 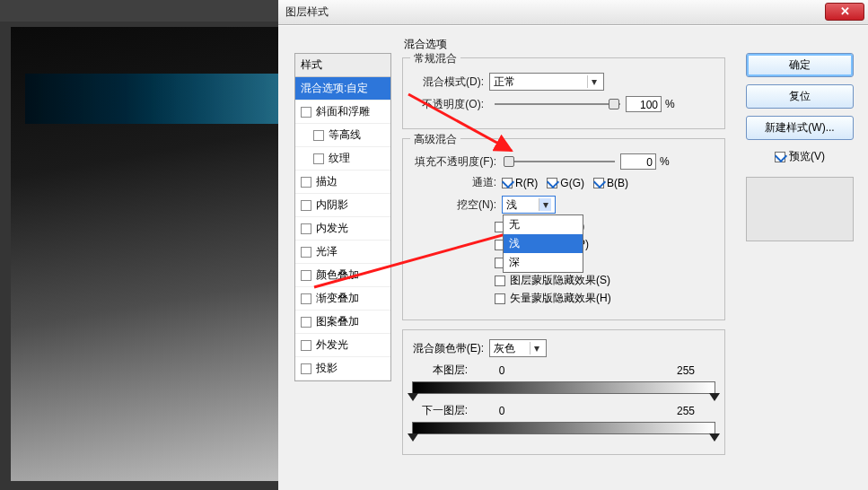 I want to click on style-row-2: 等高线, so click(x=343, y=136).